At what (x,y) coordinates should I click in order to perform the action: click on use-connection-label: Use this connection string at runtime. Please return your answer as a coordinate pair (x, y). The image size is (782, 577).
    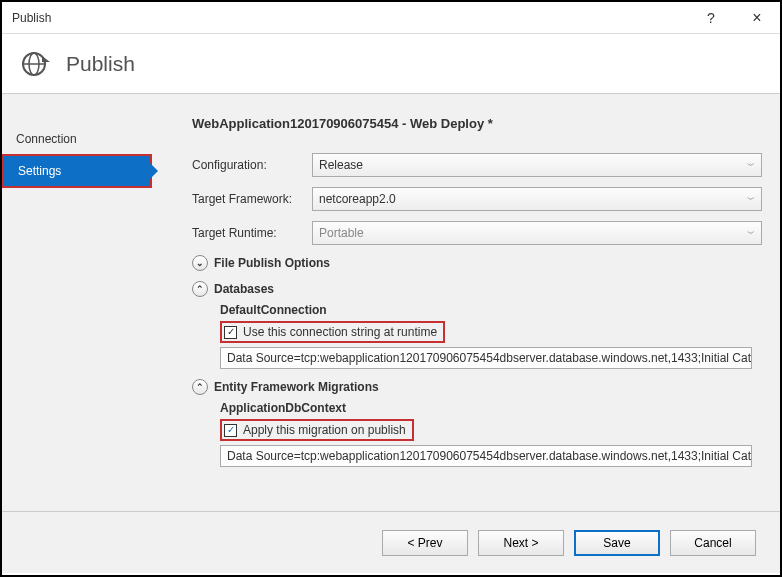
    Looking at the image, I should click on (340, 332).